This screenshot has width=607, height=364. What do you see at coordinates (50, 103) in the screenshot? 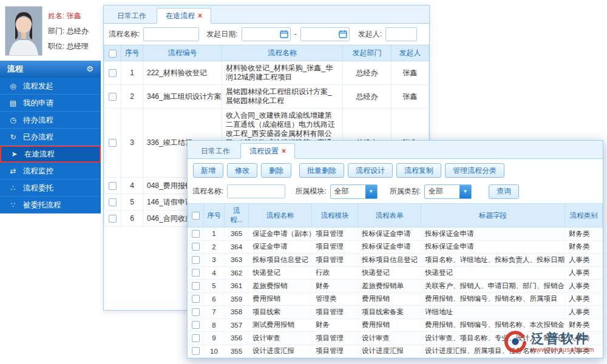
I see `sidebar-item: ▤ 我的申请` at bounding box center [50, 103].